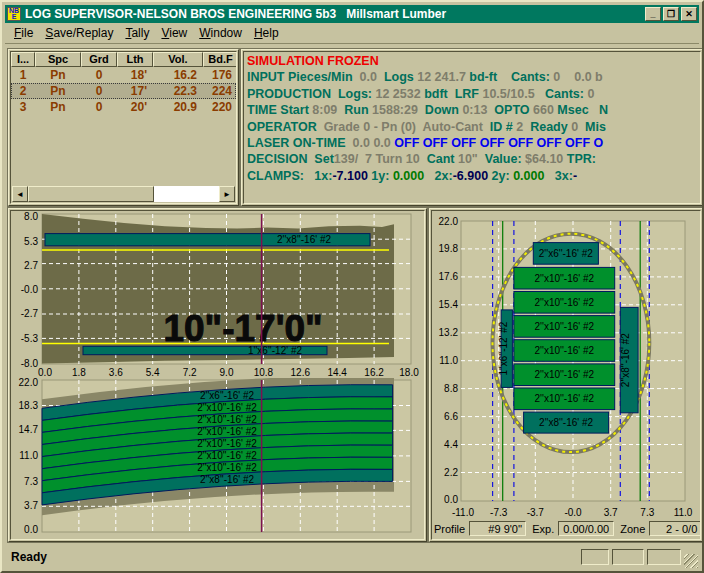 The height and width of the screenshot is (573, 704). What do you see at coordinates (474, 143) in the screenshot?
I see `status-line-laser: LASER ON-TIME 0.0 0.0 OFF OFF OFF OFF OF…` at bounding box center [474, 143].